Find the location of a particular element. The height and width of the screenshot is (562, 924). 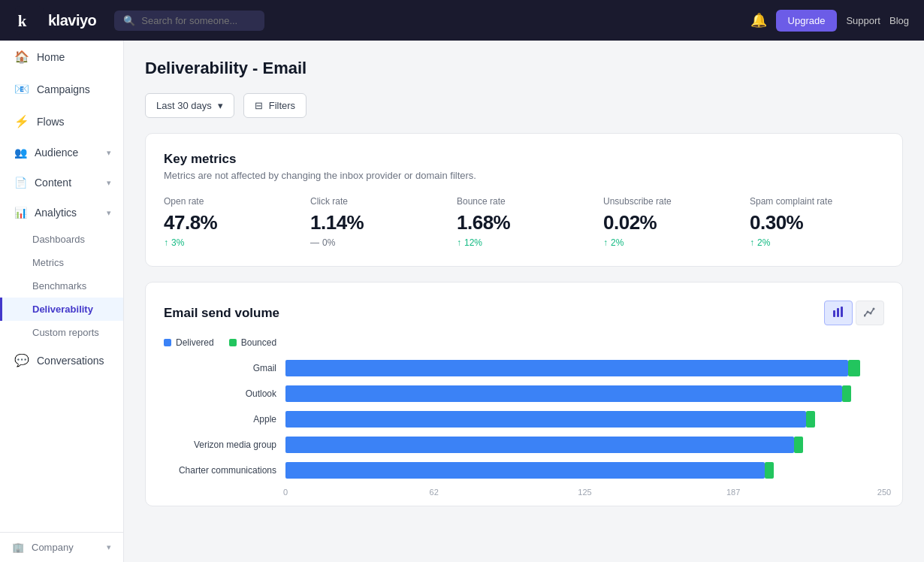

metric-spam-rate: Spam complaint rate 0.30% 2% is located at coordinates (817, 222).